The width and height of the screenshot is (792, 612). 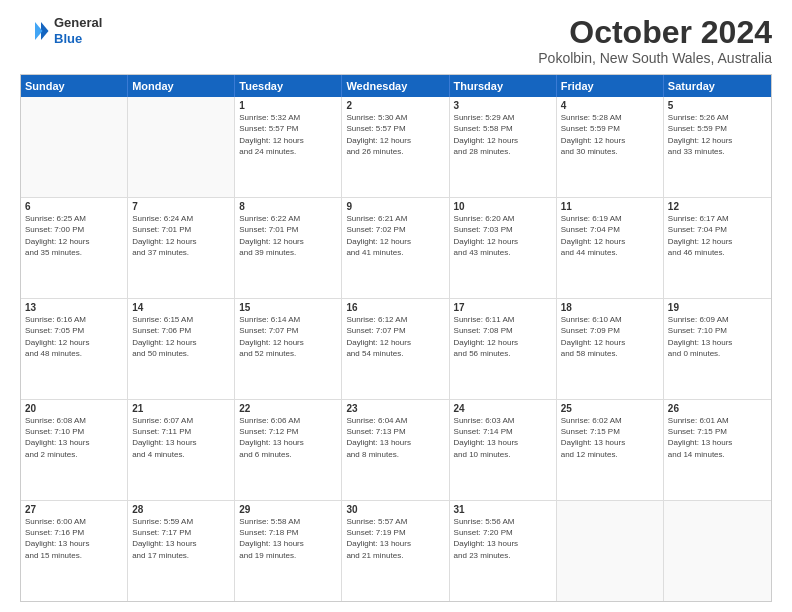 I want to click on day-number: 2, so click(x=395, y=106).